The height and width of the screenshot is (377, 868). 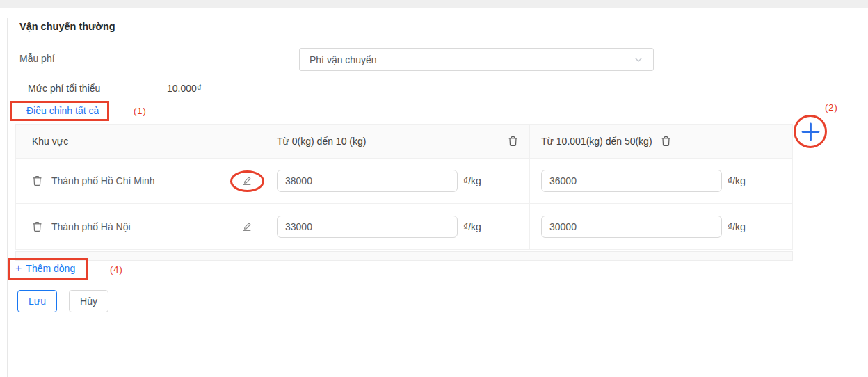 What do you see at coordinates (45, 268) in the screenshot?
I see `add-row-button: + Thêm dòng` at bounding box center [45, 268].